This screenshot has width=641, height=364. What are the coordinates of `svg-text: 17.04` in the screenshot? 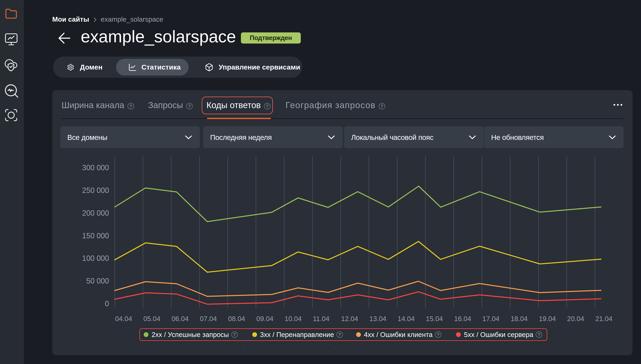 It's located at (491, 319).